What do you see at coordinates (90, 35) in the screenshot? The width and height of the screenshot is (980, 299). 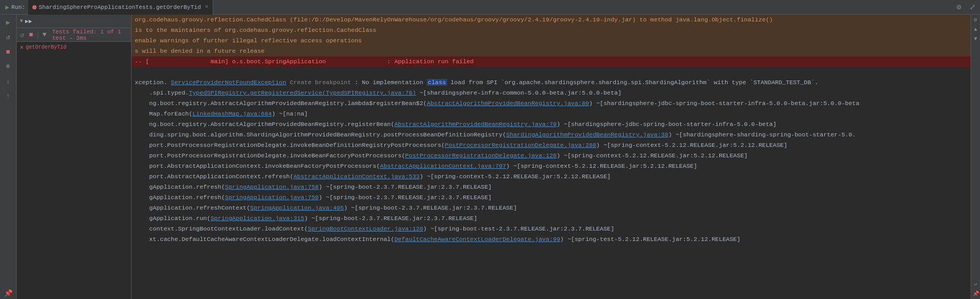 I see `test-status-bar: Tests failed: 1 of 1 test – 3ms` at bounding box center [90, 35].